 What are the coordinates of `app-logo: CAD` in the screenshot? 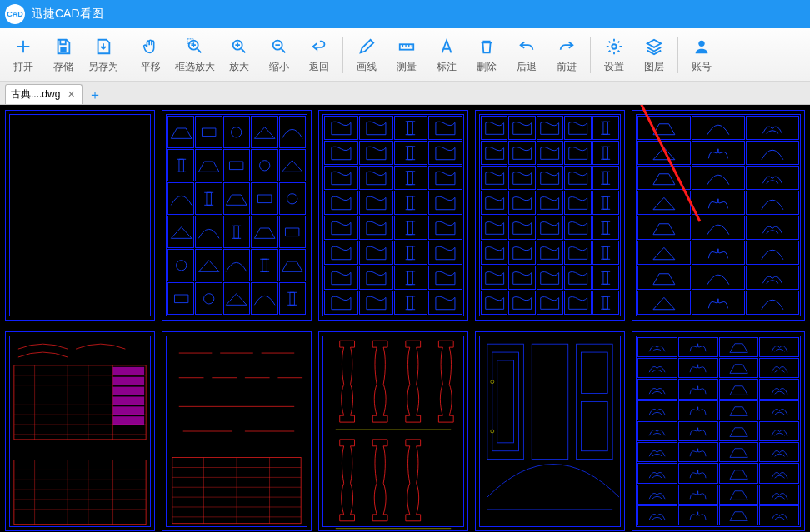 It's located at (15, 14).